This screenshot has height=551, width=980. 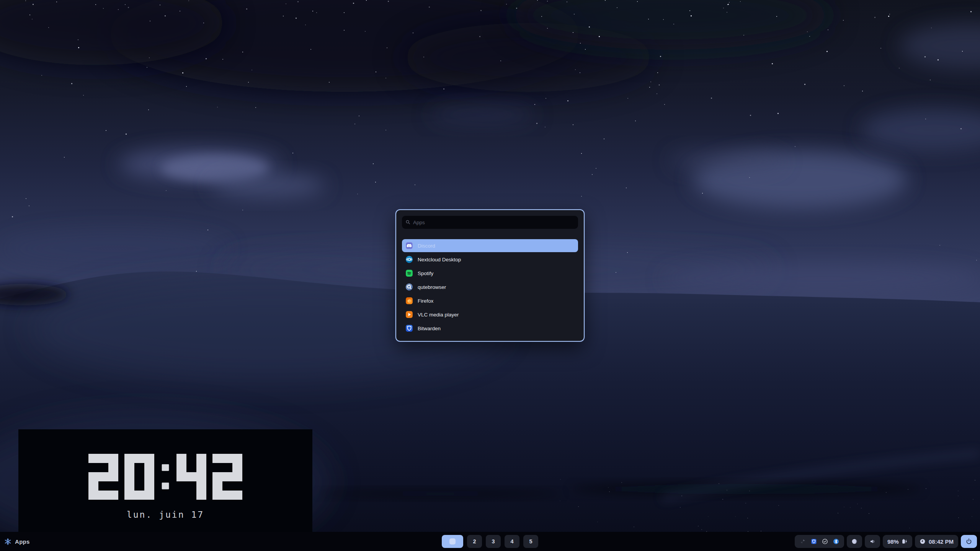 What do you see at coordinates (426, 301) in the screenshot?
I see `app-label: Firefox` at bounding box center [426, 301].